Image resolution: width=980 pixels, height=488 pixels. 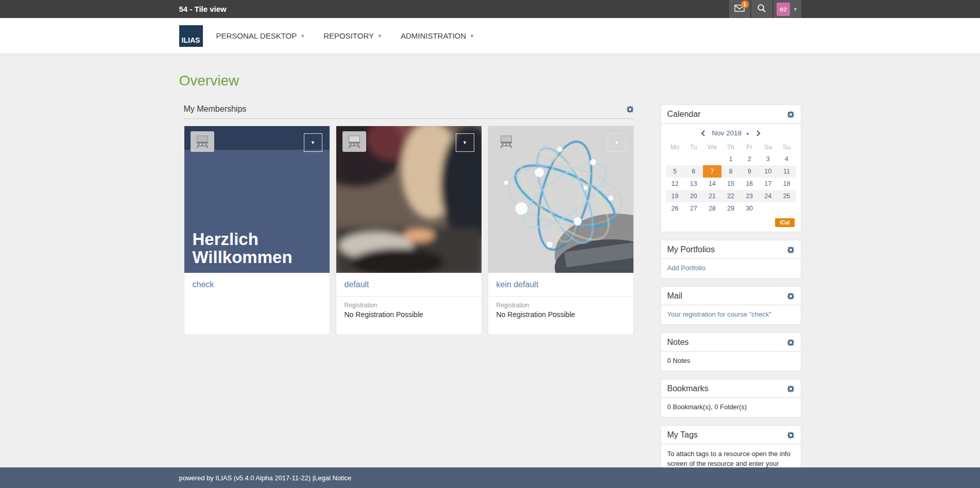 I want to click on tile-title-link: default, so click(x=357, y=284).